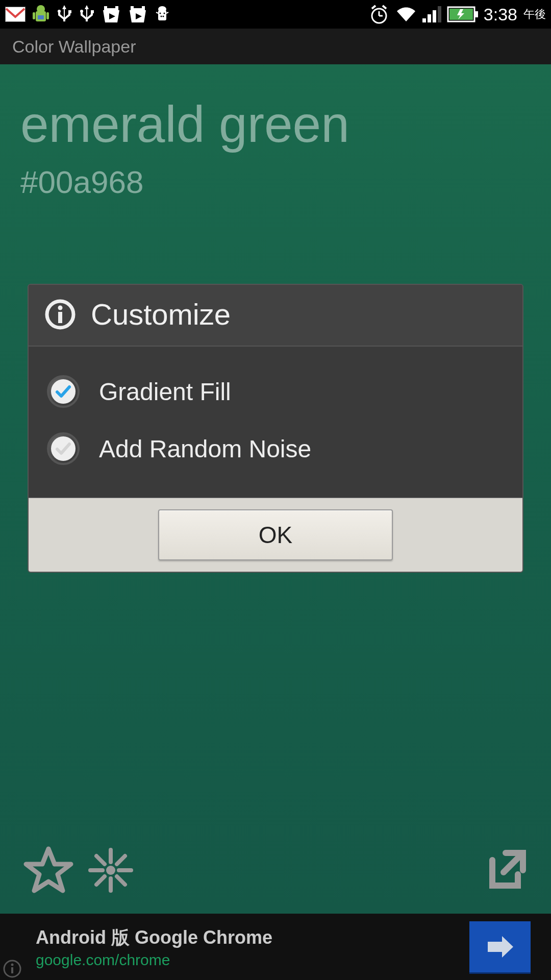  Describe the element at coordinates (111, 870) in the screenshot. I see `magic-wand-button` at that location.